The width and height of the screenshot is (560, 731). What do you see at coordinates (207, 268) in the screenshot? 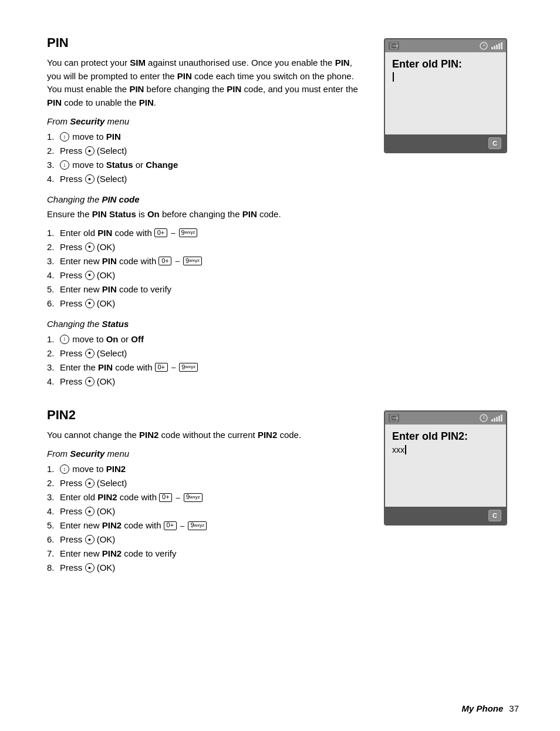
I see `changing-pin-steps: 1. Enter old PIN code with 0+ – 9wxyz 2.…` at bounding box center [207, 268].